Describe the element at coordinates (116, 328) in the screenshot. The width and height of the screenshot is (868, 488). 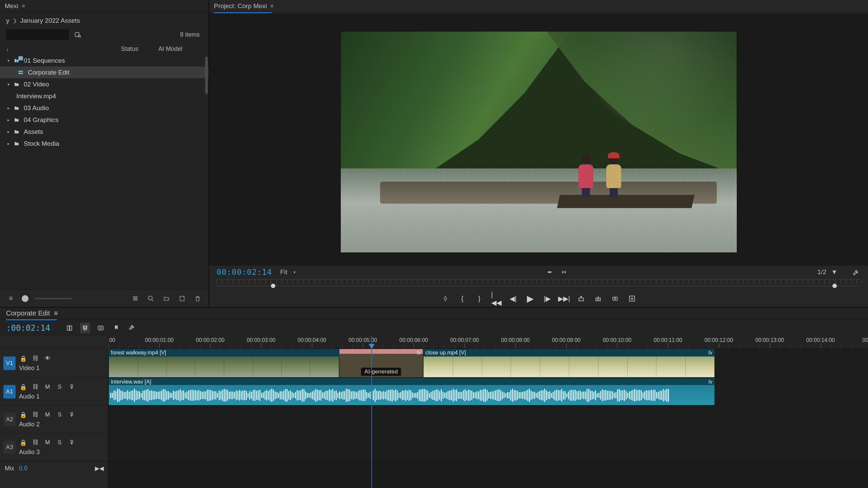
I see `marker-icon` at that location.